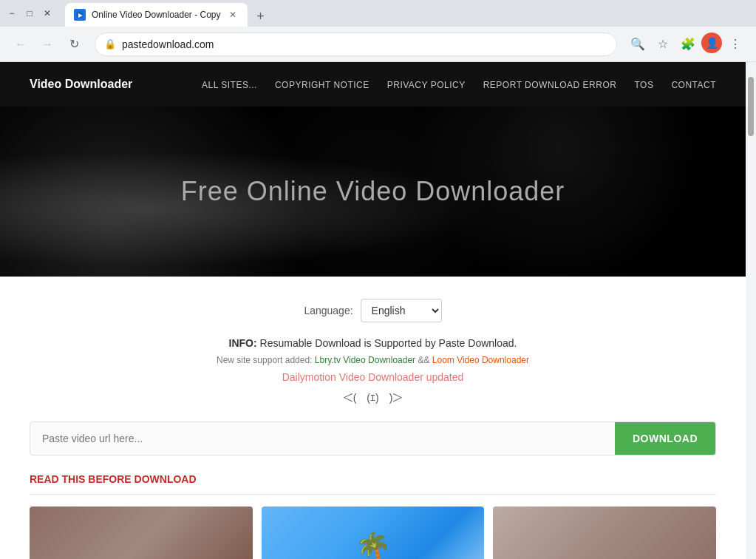 The width and height of the screenshot is (756, 559). I want to click on close-button: ✕, so click(47, 13).